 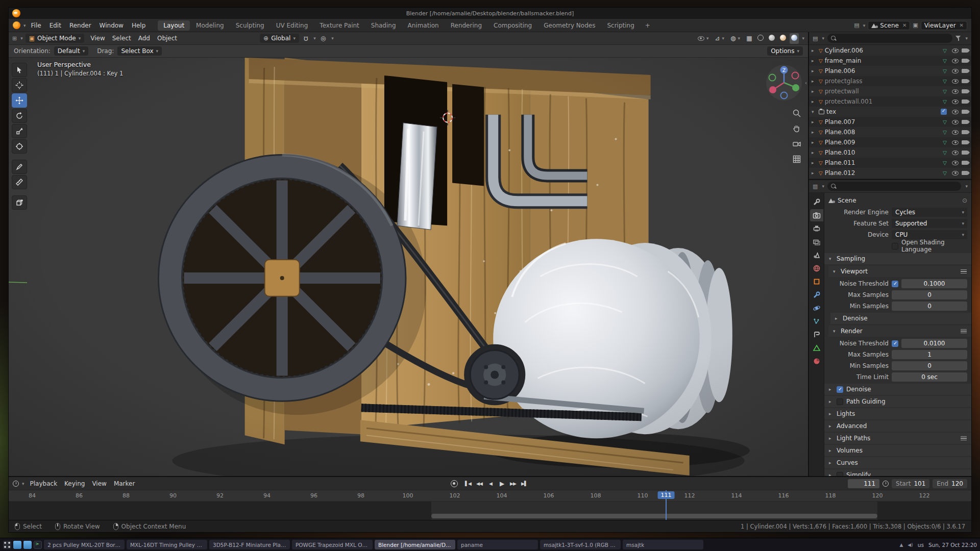 I want to click on render-properties-tab, so click(x=817, y=215).